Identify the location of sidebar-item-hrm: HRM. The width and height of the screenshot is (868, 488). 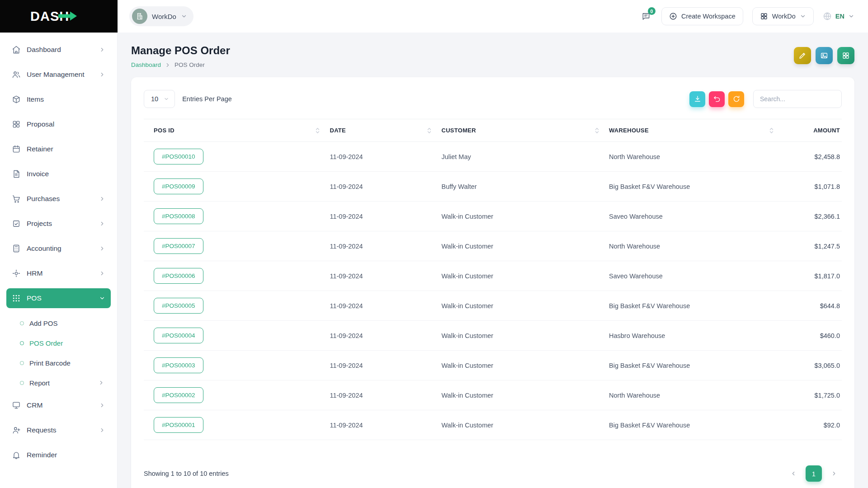
(59, 273).